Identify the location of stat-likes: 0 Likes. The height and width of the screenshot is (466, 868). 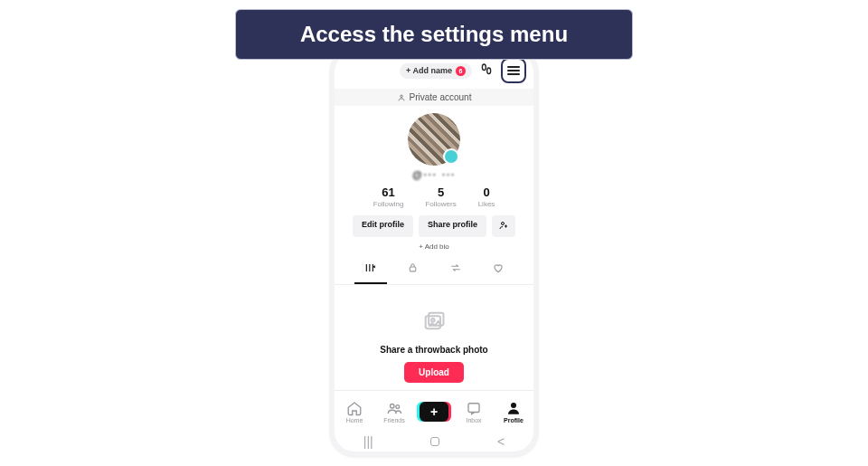
(486, 197).